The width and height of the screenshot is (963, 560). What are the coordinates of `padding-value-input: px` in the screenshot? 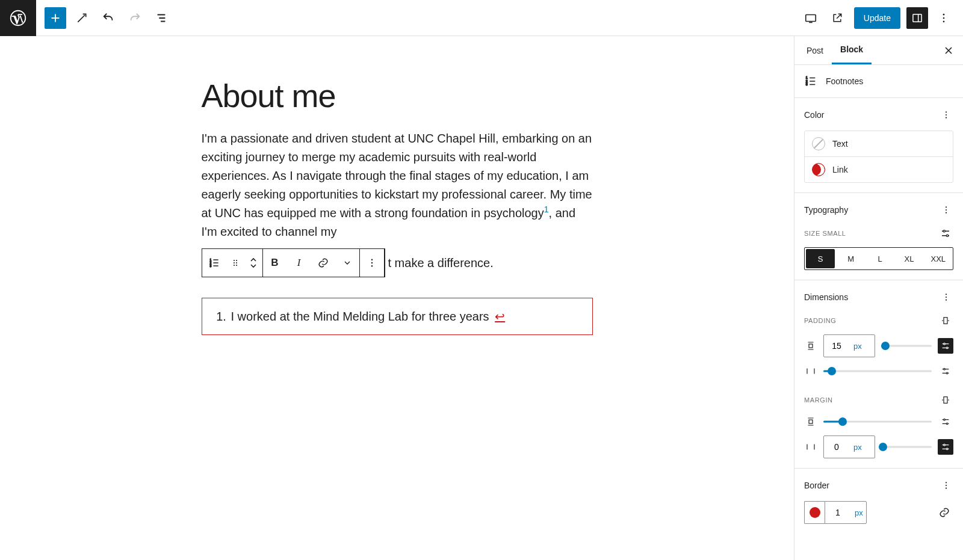 It's located at (849, 346).